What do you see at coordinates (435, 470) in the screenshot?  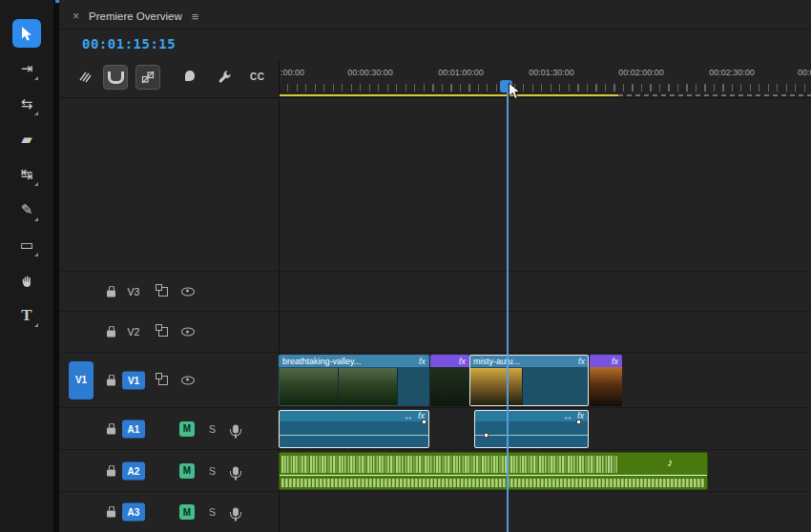 I see `track-row-a2: A2 M S ♪` at bounding box center [435, 470].